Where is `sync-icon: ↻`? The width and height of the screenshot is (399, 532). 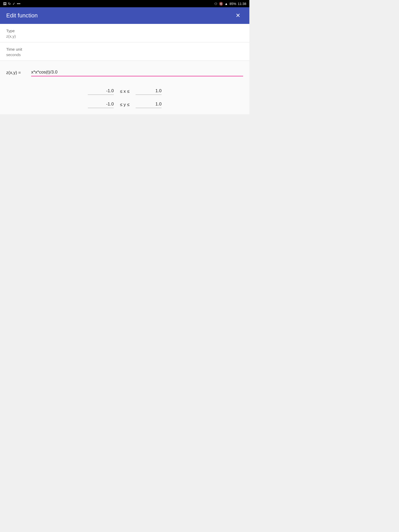
sync-icon: ↻ is located at coordinates (9, 4).